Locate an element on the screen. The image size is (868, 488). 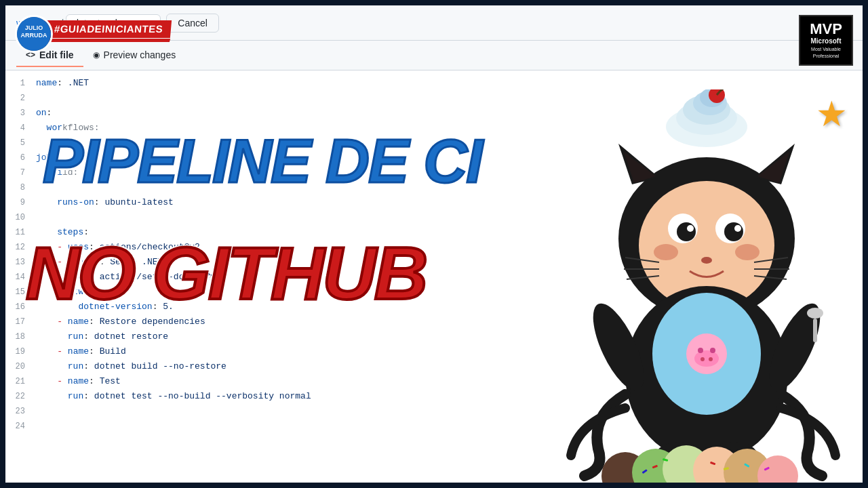
tab-preview-changes: ◉ Preview changes is located at coordinates (134, 56).